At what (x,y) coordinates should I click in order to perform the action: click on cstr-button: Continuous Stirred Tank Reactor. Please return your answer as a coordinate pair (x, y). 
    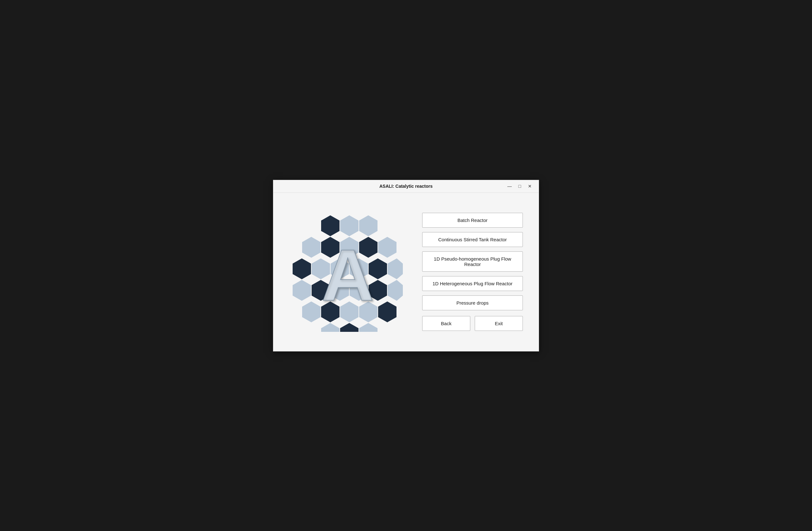
    Looking at the image, I should click on (473, 239).